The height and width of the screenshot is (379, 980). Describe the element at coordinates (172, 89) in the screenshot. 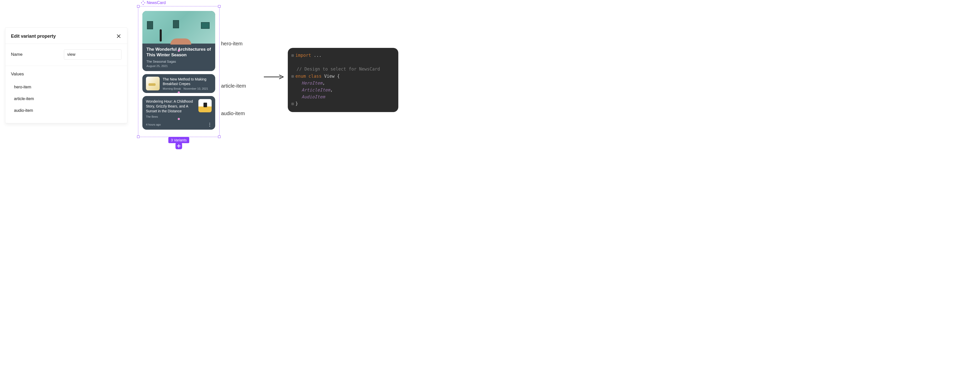

I see `article-source: Morning Break` at that location.